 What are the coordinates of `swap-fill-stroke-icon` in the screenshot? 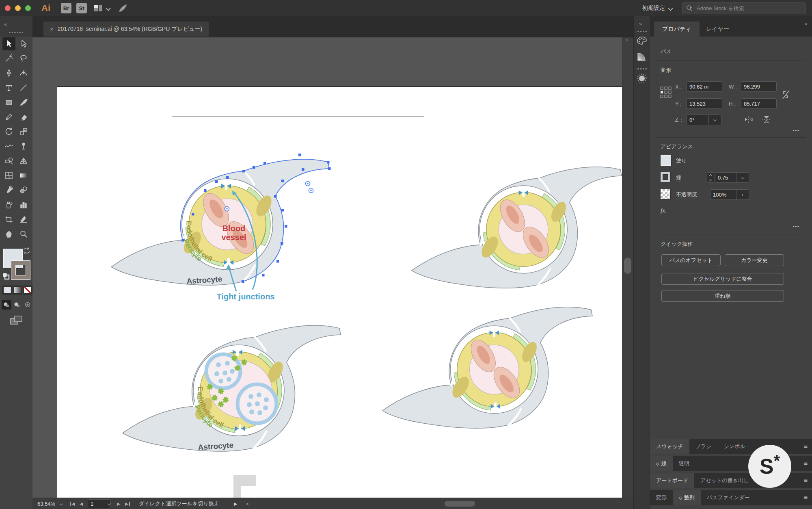 It's located at (27, 251).